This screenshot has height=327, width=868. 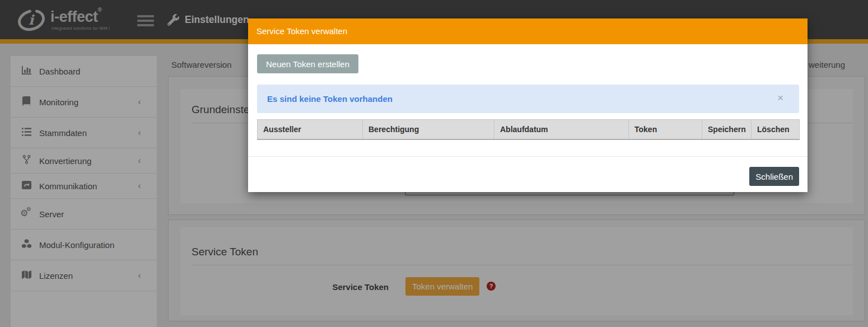 What do you see at coordinates (774, 176) in the screenshot?
I see `schliessen-button: Schließen` at bounding box center [774, 176].